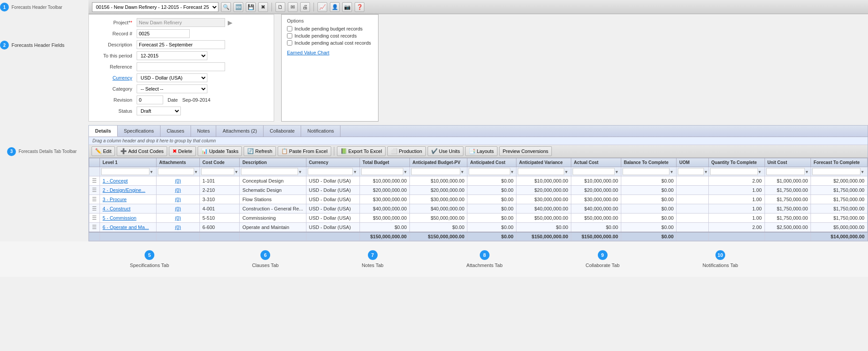  What do you see at coordinates (238, 7) in the screenshot?
I see `new-icon: 🆕` at bounding box center [238, 7].